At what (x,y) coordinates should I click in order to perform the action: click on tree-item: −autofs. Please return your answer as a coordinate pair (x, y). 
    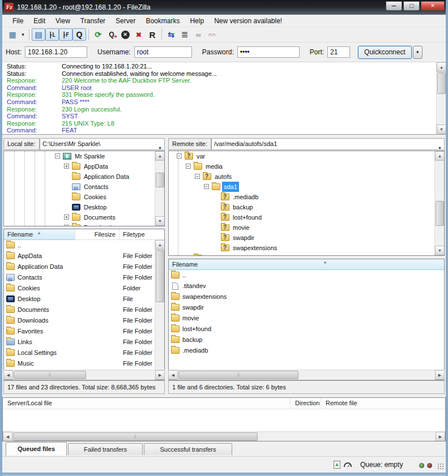
    Looking at the image, I should click on (306, 177).